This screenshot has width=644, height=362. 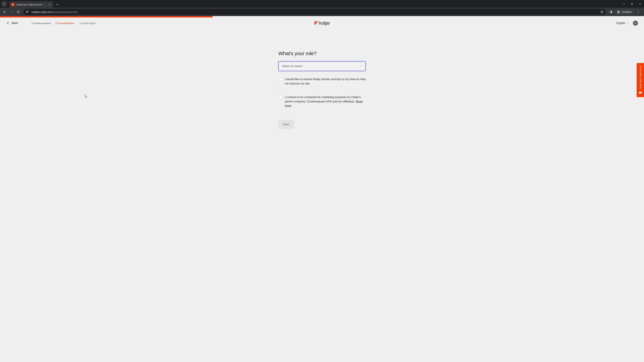 What do you see at coordinates (12, 12) in the screenshot?
I see `forward-nav-button` at bounding box center [12, 12].